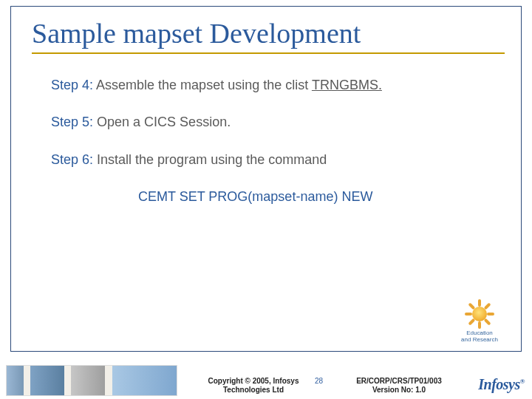 Image resolution: width=532 pixels, height=399 pixels. Describe the element at coordinates (399, 390) in the screenshot. I see `ref-line2: Version No: 1.0` at that location.